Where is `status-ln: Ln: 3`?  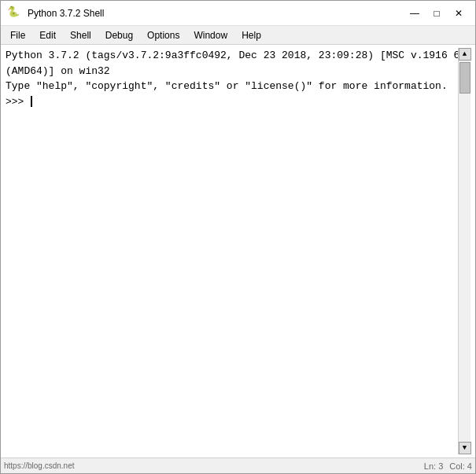 status-ln: Ln: 3 is located at coordinates (434, 466).